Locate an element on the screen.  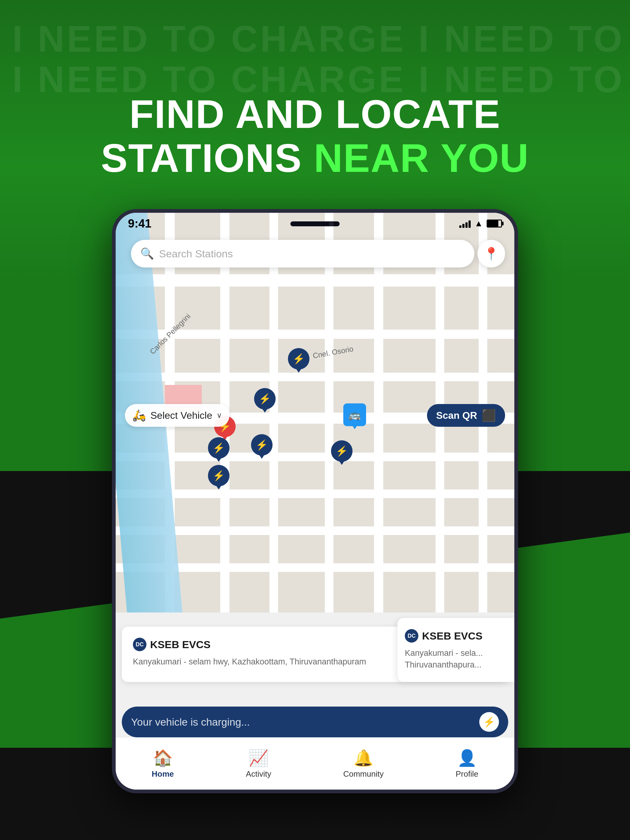
hero-title-line1: FIND AND LOCATE is located at coordinates (315, 114).